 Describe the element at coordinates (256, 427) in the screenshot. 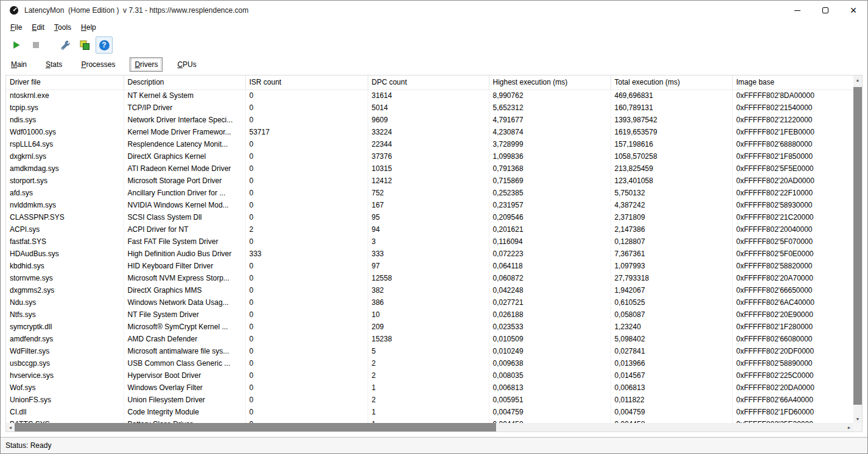

I see `horizontal-scroll-thumb` at that location.